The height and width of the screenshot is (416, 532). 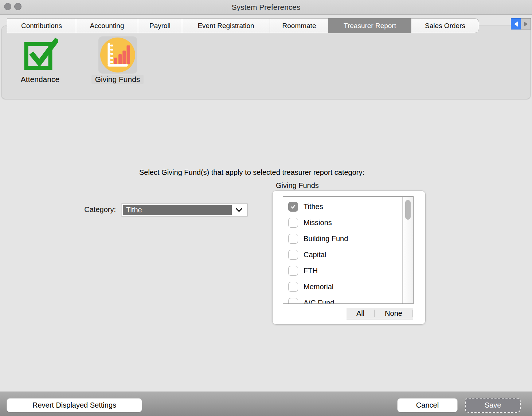 What do you see at coordinates (318, 223) in the screenshot?
I see `fund-name: Missions` at bounding box center [318, 223].